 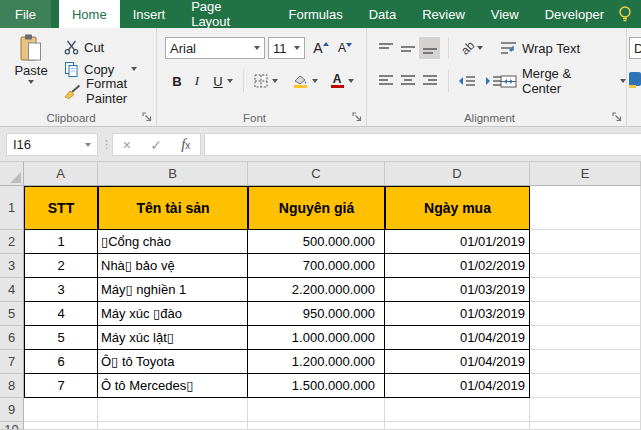 I want to click on cell-B6: Máy xúc lật▯, so click(x=173, y=338).